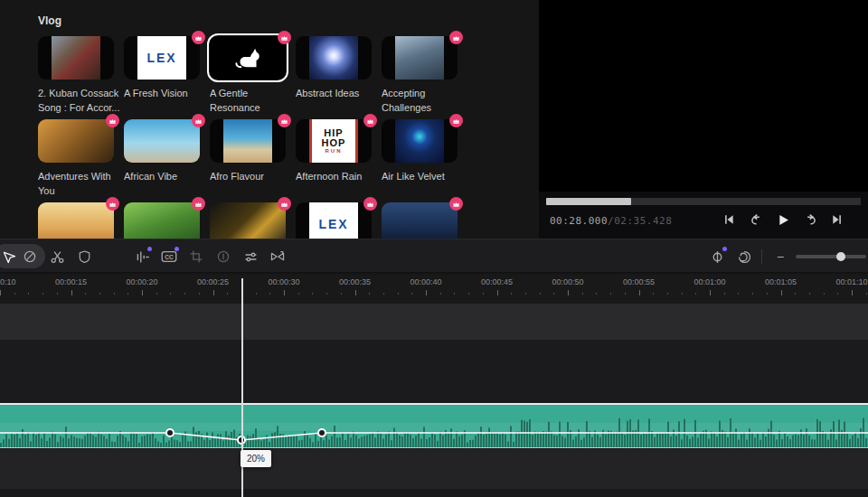  I want to click on adjust-button, so click(250, 257).